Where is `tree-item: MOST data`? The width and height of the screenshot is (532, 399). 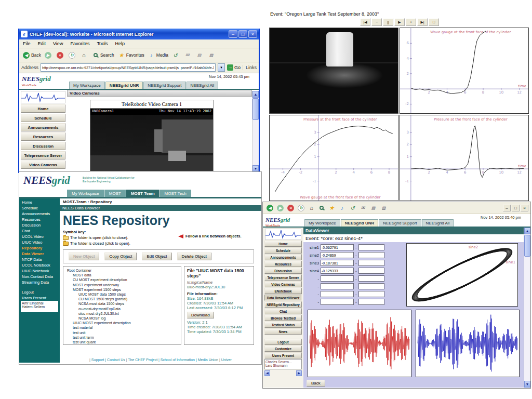 tree-item: MOST data is located at coordinates (122, 275).